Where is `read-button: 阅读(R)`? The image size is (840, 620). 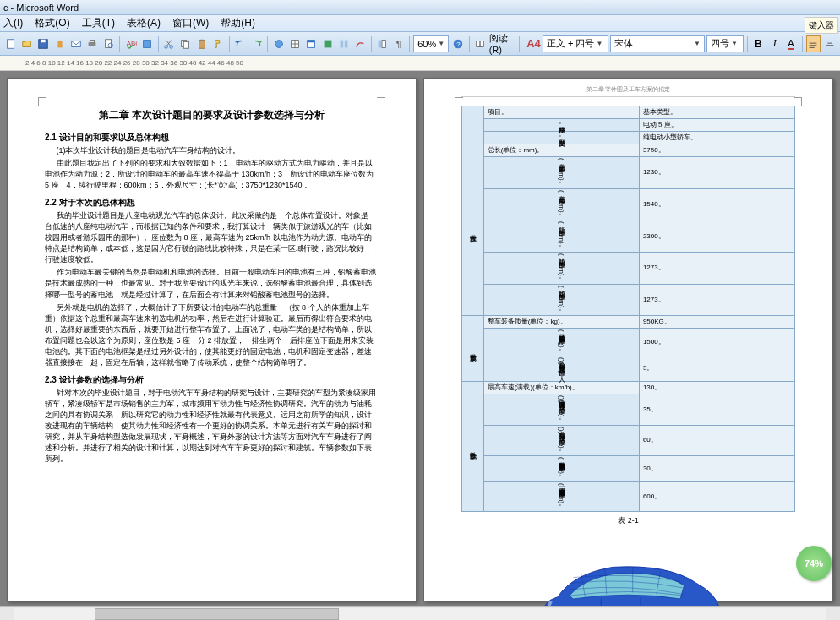 read-button: 阅读(R) is located at coordinates (503, 44).